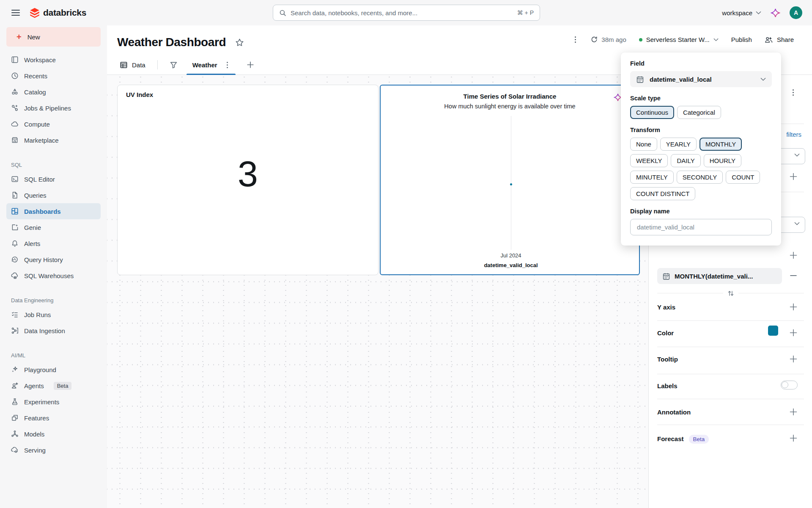  I want to click on workspace-switcher: workspace, so click(742, 13).